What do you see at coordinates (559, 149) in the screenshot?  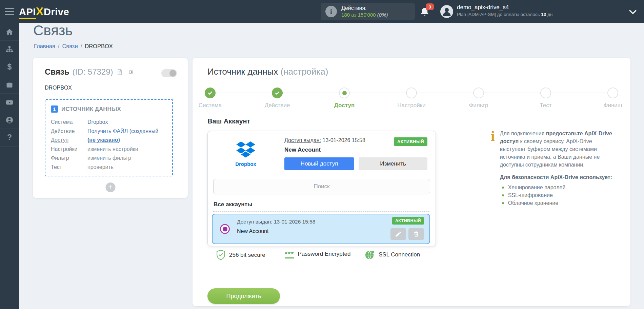 I see `info-paragraph: Для подключения предоставьте ApiX-Drive …` at bounding box center [559, 149].